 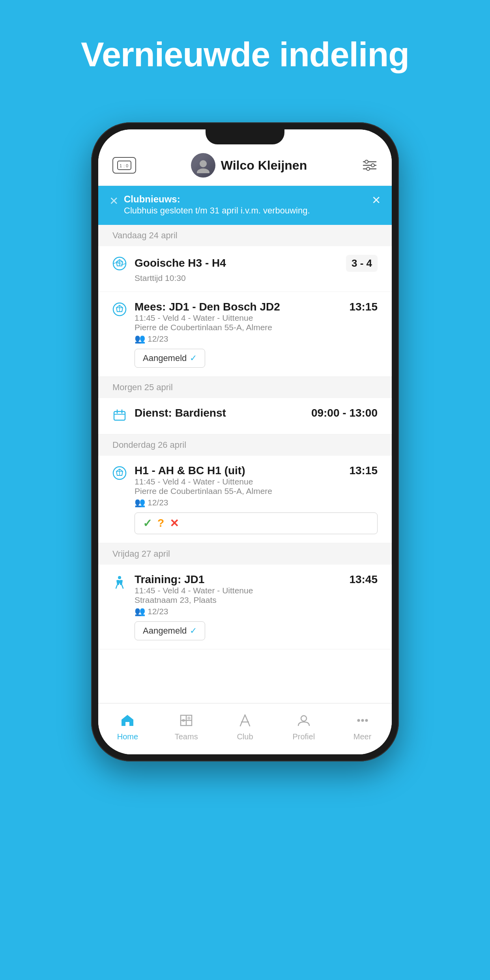 I want to click on svg-text: 0, so click(x=127, y=166).